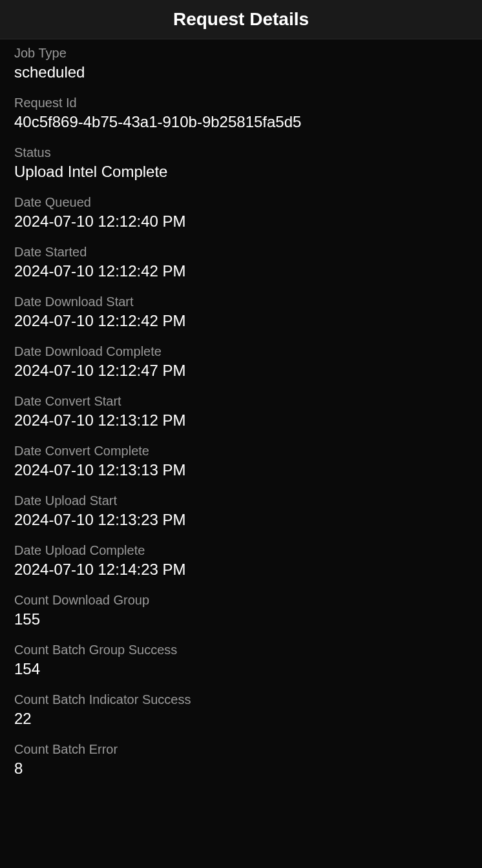  I want to click on field-label: Request Id, so click(241, 103).